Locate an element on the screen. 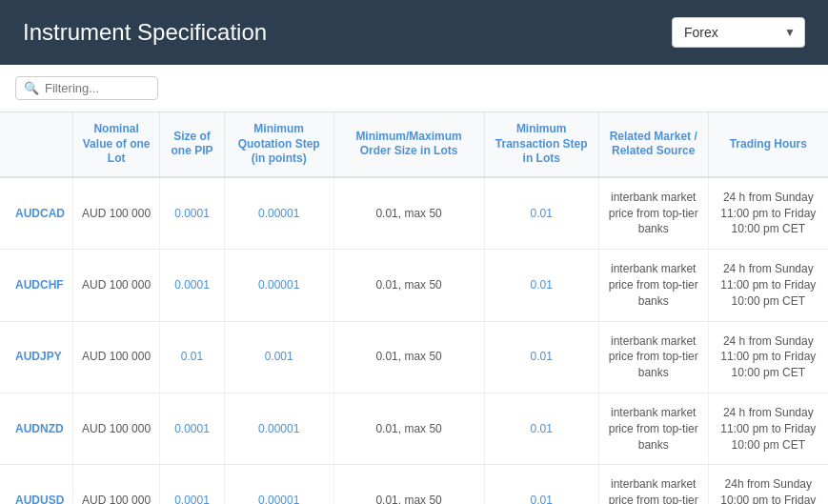  table-row: AUDJPYAUD 100 0000.010.0010.01, max 500.… is located at coordinates (414, 356).